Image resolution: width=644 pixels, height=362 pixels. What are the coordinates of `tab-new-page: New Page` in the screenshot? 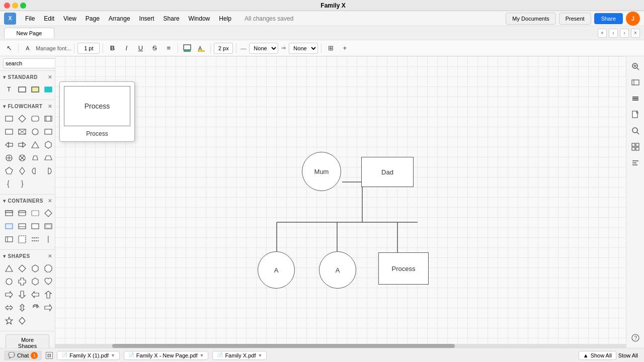 It's located at (29, 33).